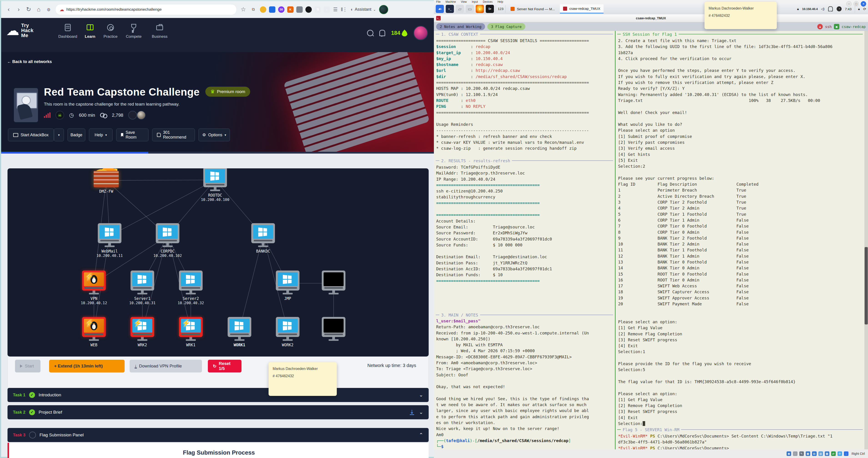 The image size is (868, 458). I want to click on address-bar: ☁ https://tryhackme.com/room/redteamcaps…, so click(146, 9).